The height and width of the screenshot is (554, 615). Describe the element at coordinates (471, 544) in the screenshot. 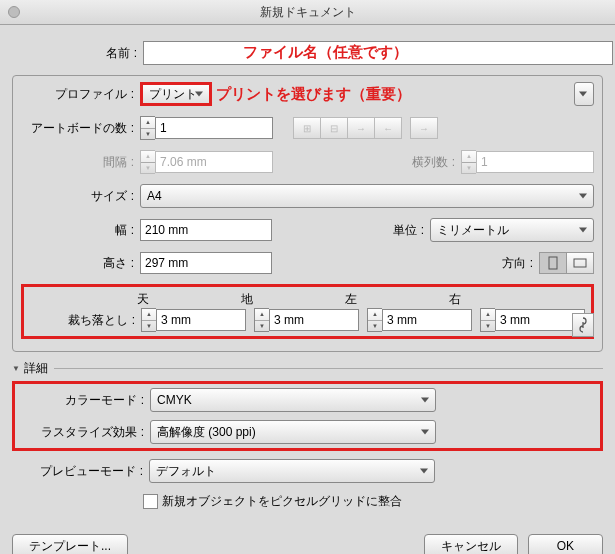

I see `cancel-button: キャンセル` at that location.